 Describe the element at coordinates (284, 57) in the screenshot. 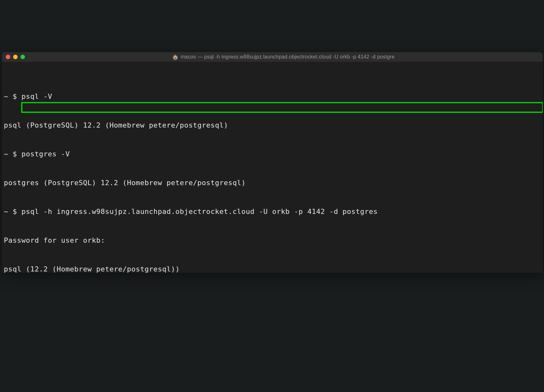

I see `window-title: 🏠 macos — psql -h ingress.w98sujpz.launc…` at that location.